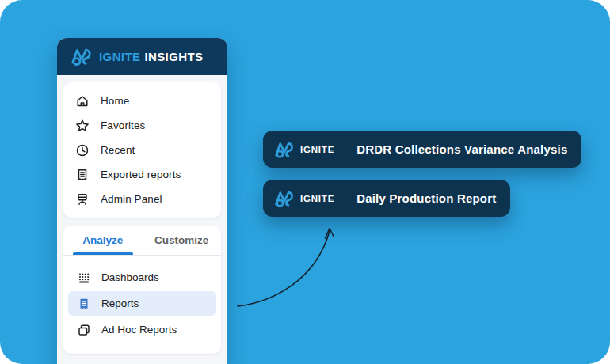  I want to click on report-badge-daily-production: IGNITE Daily Production Report, so click(387, 198).